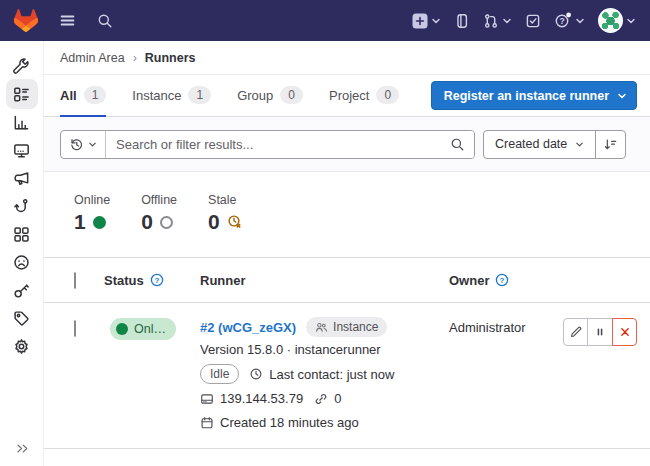 Image resolution: width=650 pixels, height=466 pixels. What do you see at coordinates (533, 21) in the screenshot?
I see `todo-check-icon` at bounding box center [533, 21].